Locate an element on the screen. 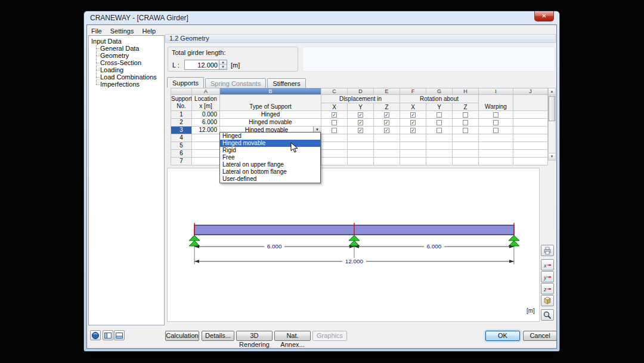 The width and height of the screenshot is (644, 363). tab-stiffeners: Stiffeners is located at coordinates (286, 83).